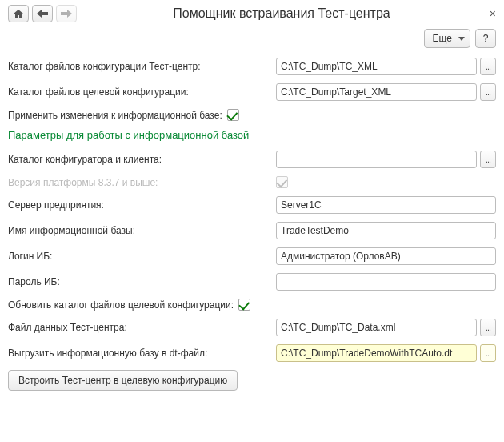  Describe the element at coordinates (142, 256) in the screenshot. I see `label-login: Логин ИБ:` at that location.